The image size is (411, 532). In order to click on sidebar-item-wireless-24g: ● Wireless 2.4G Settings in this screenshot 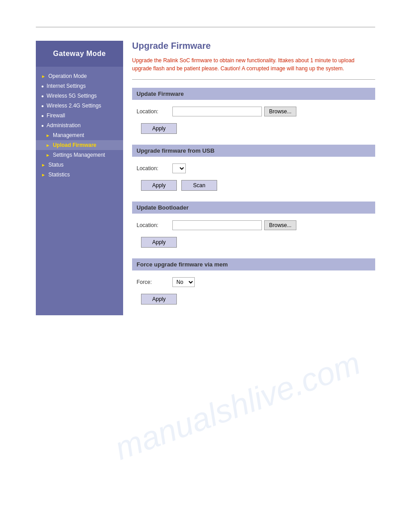, I will do `click(80, 106)`.